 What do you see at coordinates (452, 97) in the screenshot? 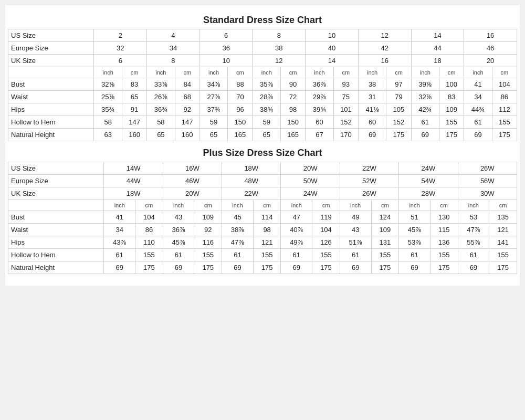
I see `cm-value: 83` at bounding box center [452, 97].